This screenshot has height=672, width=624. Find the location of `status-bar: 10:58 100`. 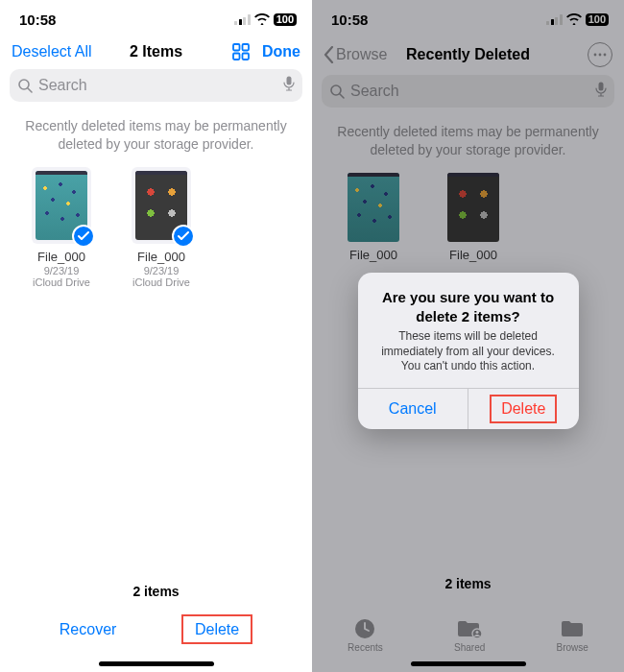

status-bar: 10:58 100 is located at coordinates (156, 19).